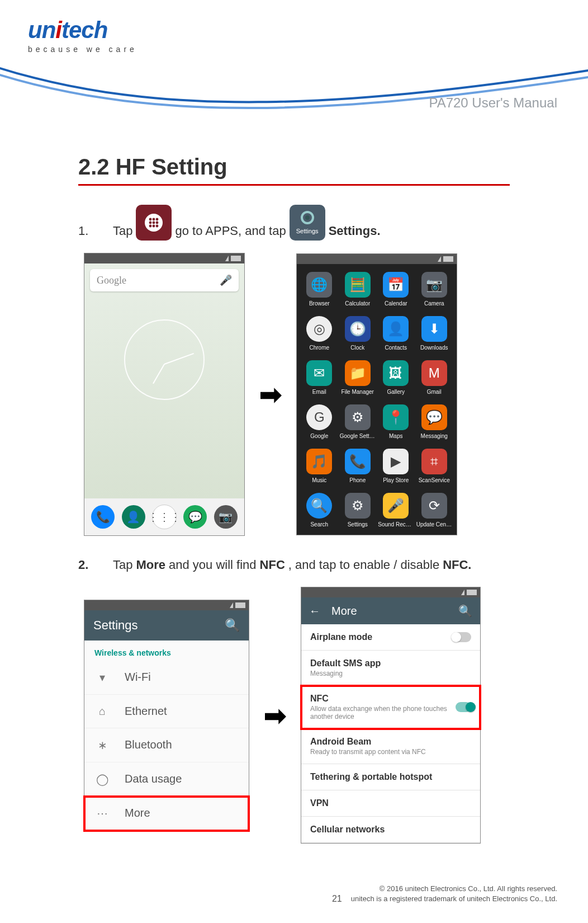  I want to click on logo-block: unitech because we care, so click(294, 35).